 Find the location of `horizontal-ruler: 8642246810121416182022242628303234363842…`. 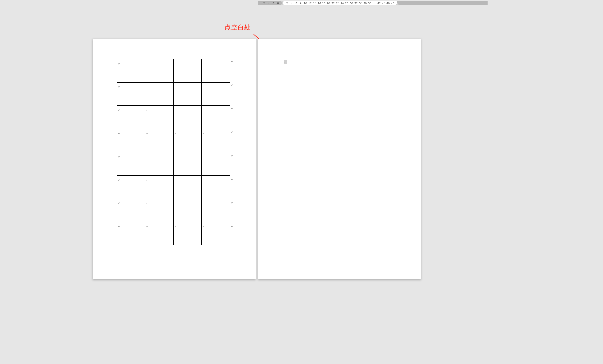

horizontal-ruler: 8642246810121416182022242628303234363842… is located at coordinates (373, 3).